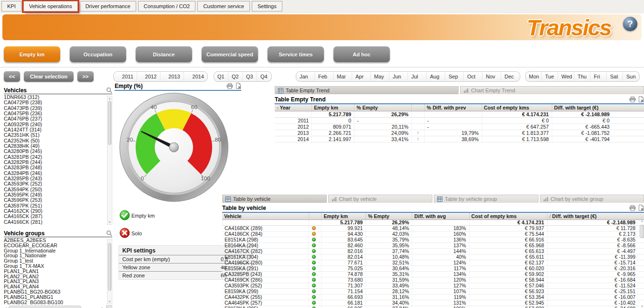 The height and width of the screenshot is (308, 644). Describe the element at coordinates (433, 297) in the screenshot. I see `vehicle-row: CA4432PK (255)66.69331,16%119%€ 53.354€ …` at that location.